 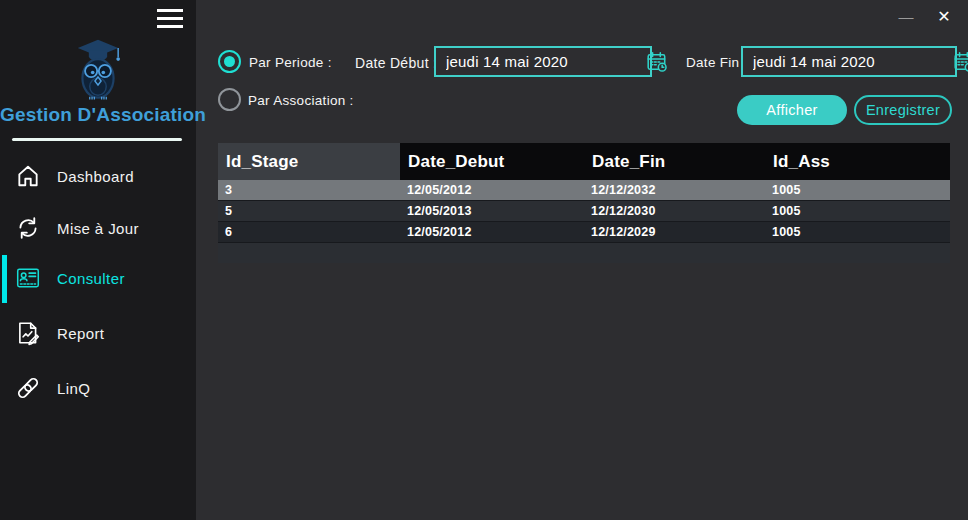 What do you see at coordinates (309, 162) in the screenshot?
I see `column-header-id-stage: Id_Stage` at bounding box center [309, 162].